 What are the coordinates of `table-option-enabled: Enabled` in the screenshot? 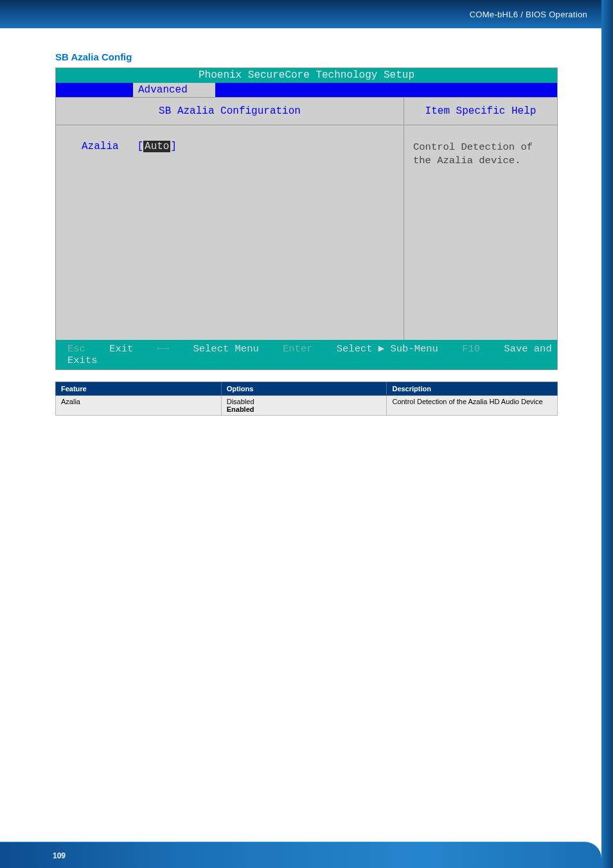 It's located at (240, 409).